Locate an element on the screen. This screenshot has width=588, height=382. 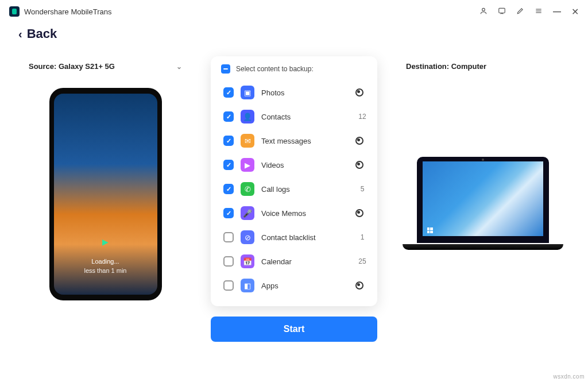
back-button: Back is located at coordinates (42, 34).